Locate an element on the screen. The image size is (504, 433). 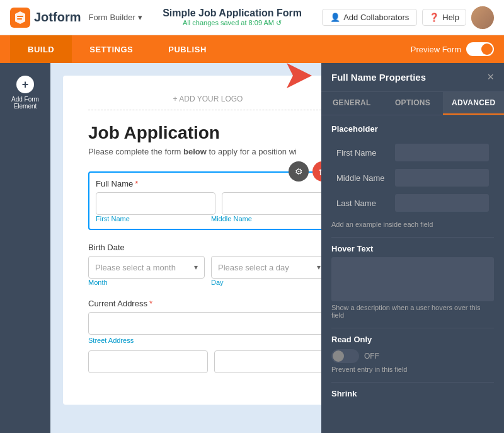
help-label: Help is located at coordinates (451, 18).